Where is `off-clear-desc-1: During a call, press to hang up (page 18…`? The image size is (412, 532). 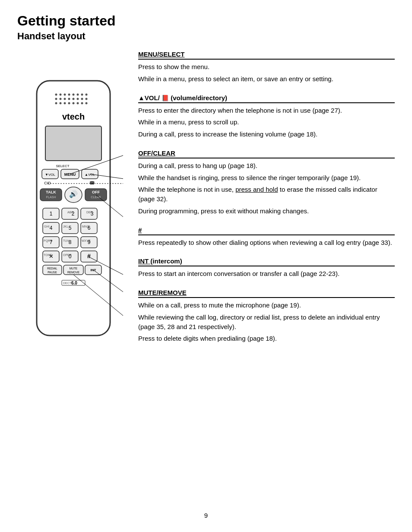
off-clear-desc-1: During a call, press to hang up (page 18… is located at coordinates (266, 166).